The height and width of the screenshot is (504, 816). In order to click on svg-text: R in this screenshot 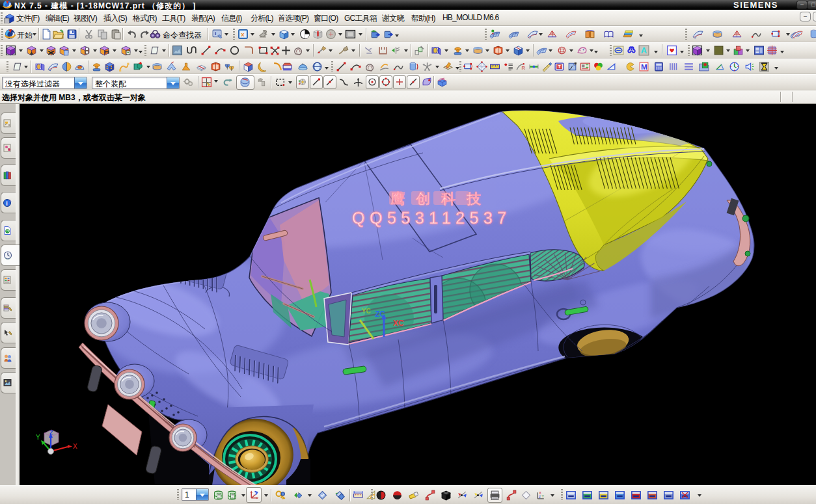, I will do `click(524, 68)`.